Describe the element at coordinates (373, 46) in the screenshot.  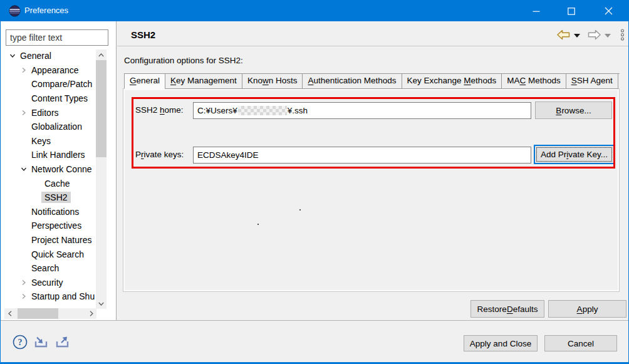
I see `header-separator` at that location.